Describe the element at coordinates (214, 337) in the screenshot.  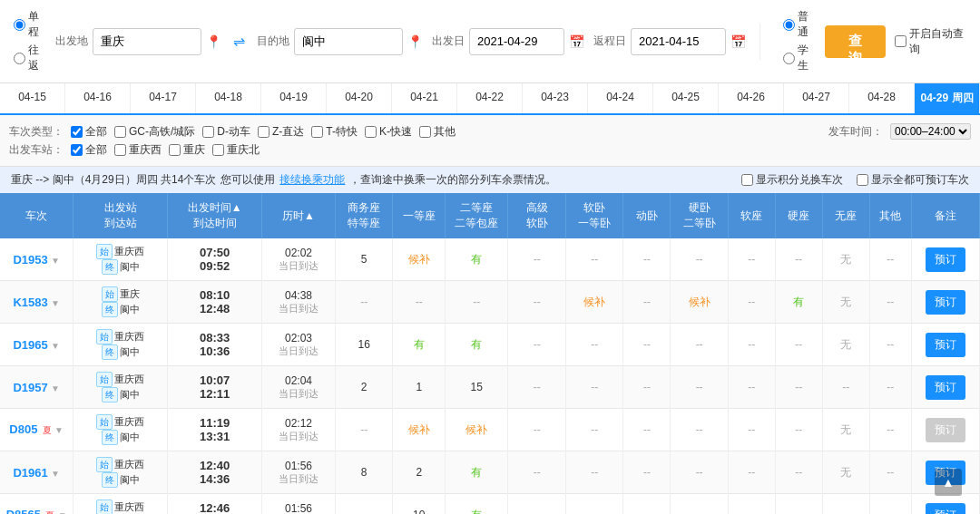
I see `depart-time: 08:33` at that location.